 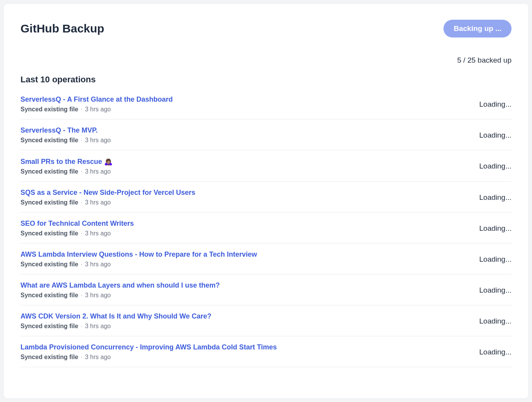 I want to click on operation-info: Lambda Provisioned Concurrency - Improvi…, so click(x=148, y=352).